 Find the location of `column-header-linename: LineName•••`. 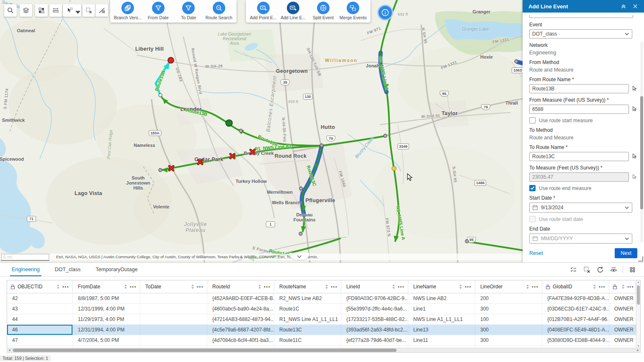

column-header-linename: LineName••• is located at coordinates (442, 287).